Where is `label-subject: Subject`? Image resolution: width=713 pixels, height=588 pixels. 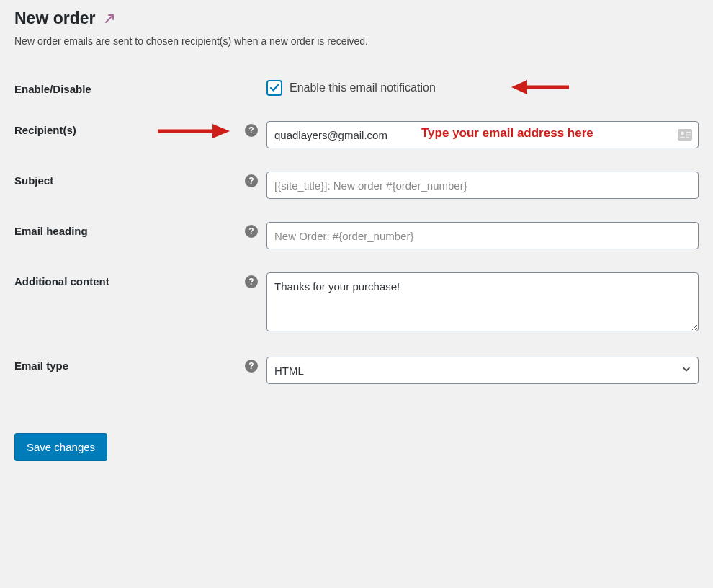 label-subject: Subject is located at coordinates (86, 185).